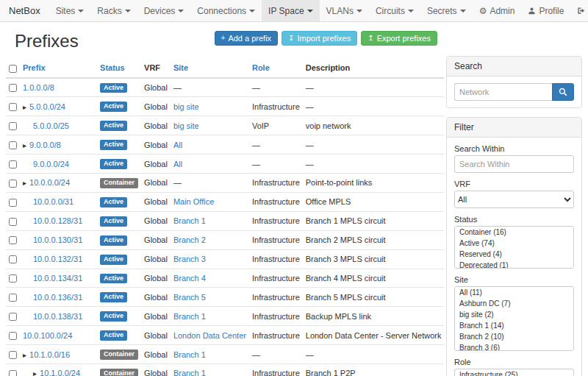 This screenshot has height=376, width=588. Describe the element at coordinates (514, 255) in the screenshot. I see `listbox-option: Reserved (4)` at that location.